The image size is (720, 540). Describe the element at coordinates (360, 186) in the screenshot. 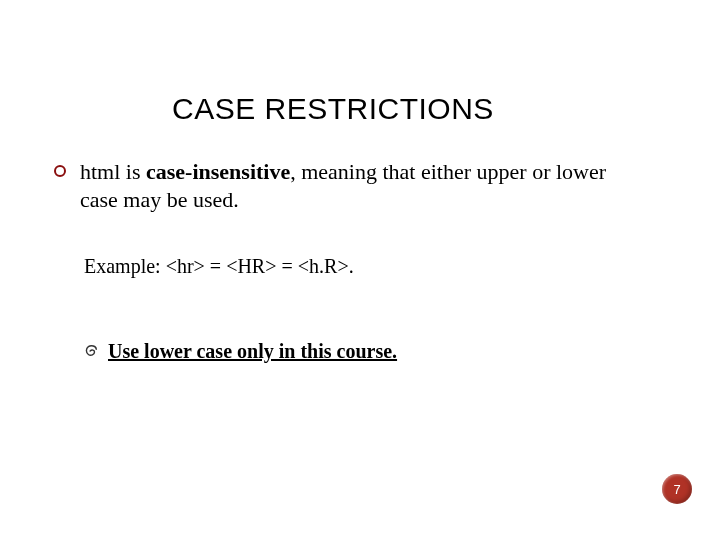

I see `bullet-text: html is case-insensitive, meaning that e…` at that location.